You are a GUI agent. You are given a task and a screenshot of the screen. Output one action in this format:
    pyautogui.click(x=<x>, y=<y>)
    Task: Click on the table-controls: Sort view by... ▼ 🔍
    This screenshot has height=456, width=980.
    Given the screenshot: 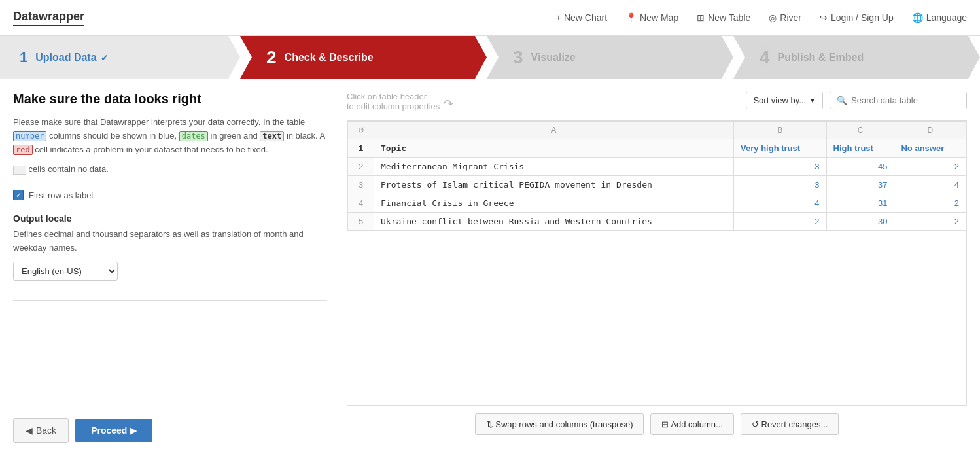 What is the action you would take?
    pyautogui.click(x=856, y=101)
    